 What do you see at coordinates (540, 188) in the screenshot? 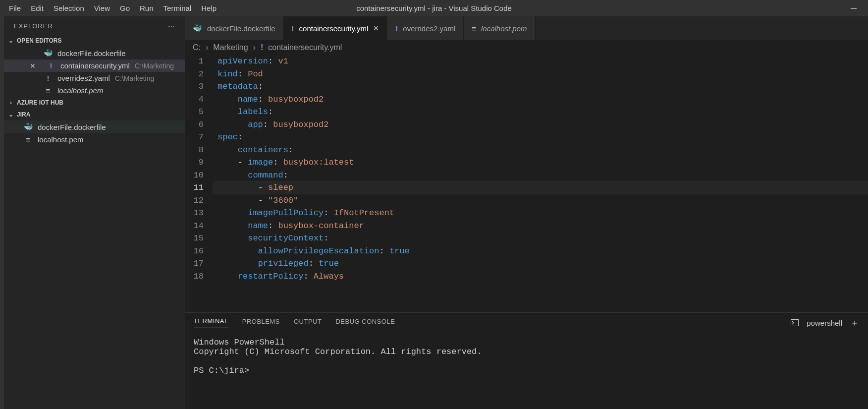
I see `current-line-highlight` at bounding box center [540, 188].